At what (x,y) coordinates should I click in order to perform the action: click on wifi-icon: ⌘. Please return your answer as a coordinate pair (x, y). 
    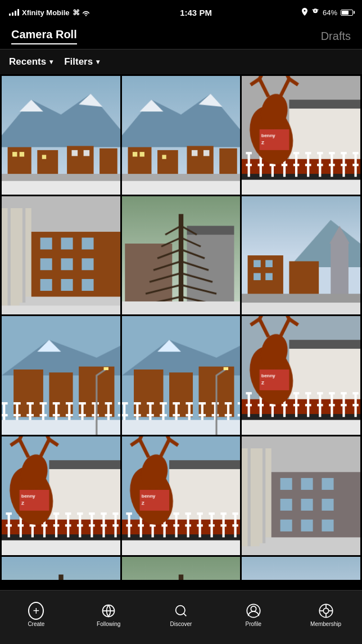
    Looking at the image, I should click on (82, 12).